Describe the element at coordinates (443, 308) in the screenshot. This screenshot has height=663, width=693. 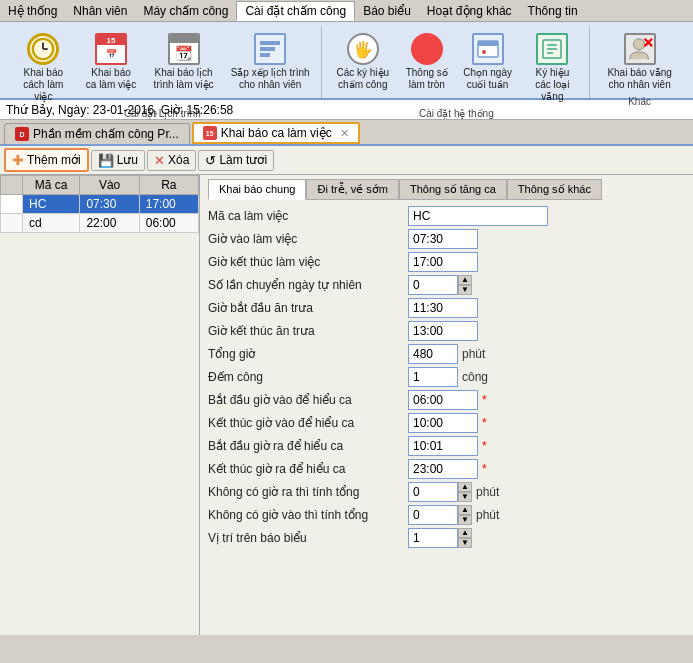
I see `input-batdau-an` at that location.